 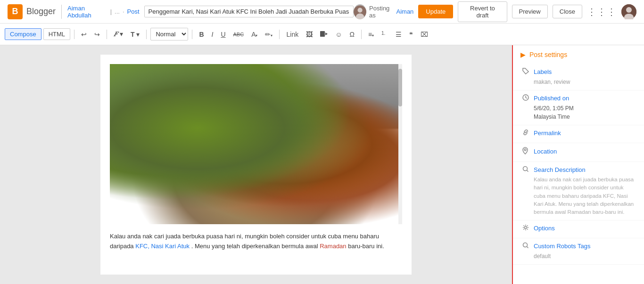 What do you see at coordinates (578, 77) in the screenshot?
I see `labels-item: Labels makan, review` at bounding box center [578, 77].